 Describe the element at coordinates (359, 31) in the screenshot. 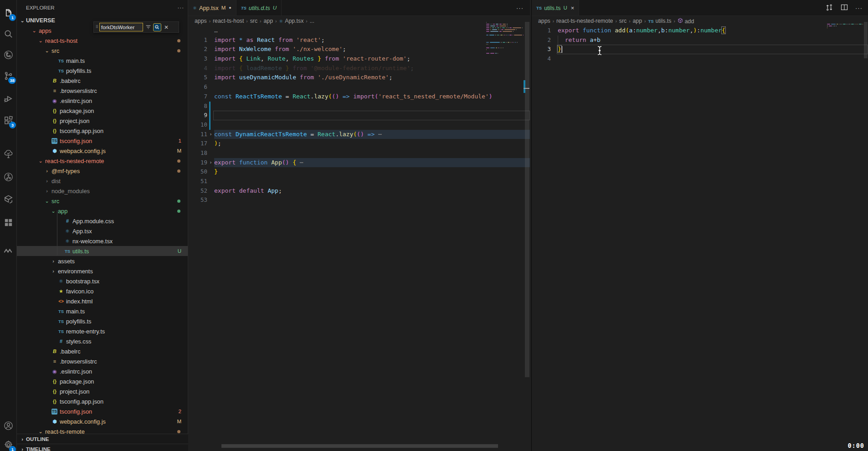

I see `code-line: …` at that location.